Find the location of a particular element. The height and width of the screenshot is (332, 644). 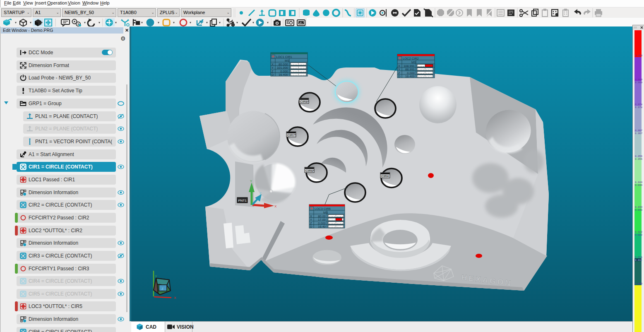

svg-text: LOC3 CIR5 is located at coordinates (323, 209).